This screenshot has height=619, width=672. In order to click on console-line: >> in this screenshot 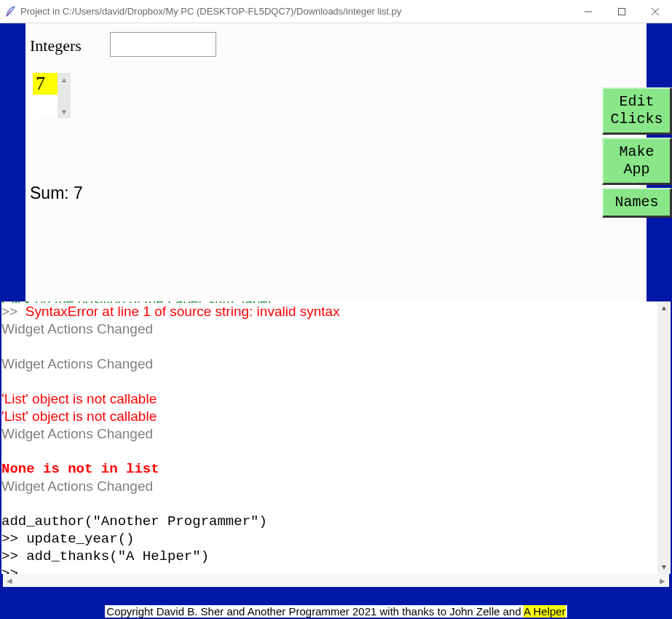, I will do `click(329, 569)`.